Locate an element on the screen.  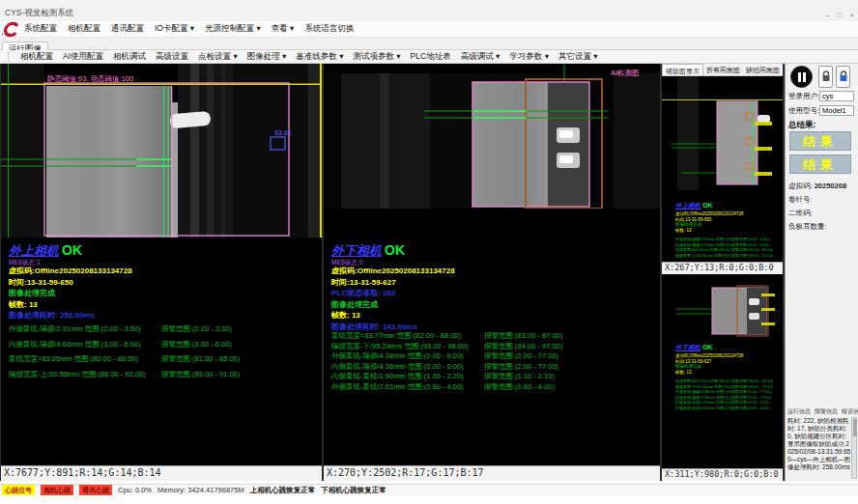
measurement-row: 内侧直线-隔膜/4.60mm 范围:(3.00 - 6.00) 报警范围:(3.… is located at coordinates (161, 348).